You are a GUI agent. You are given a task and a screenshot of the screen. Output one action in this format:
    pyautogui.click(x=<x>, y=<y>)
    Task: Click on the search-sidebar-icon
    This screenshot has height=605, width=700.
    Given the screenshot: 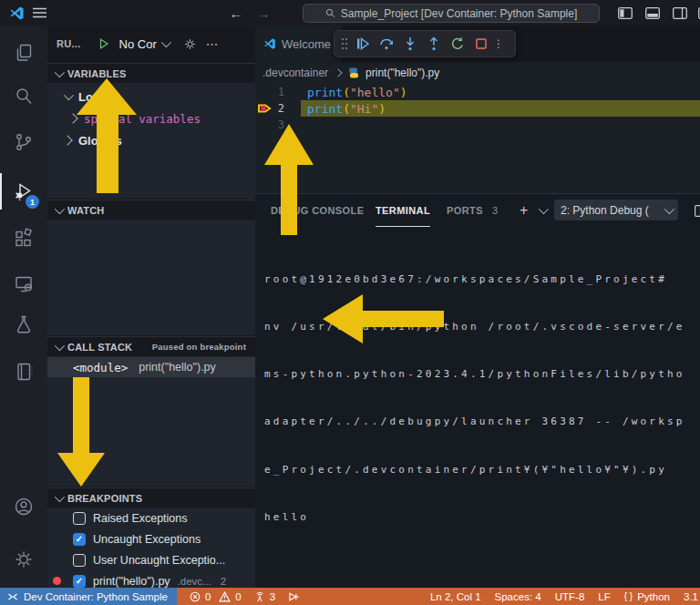 What is the action you would take?
    pyautogui.click(x=24, y=97)
    